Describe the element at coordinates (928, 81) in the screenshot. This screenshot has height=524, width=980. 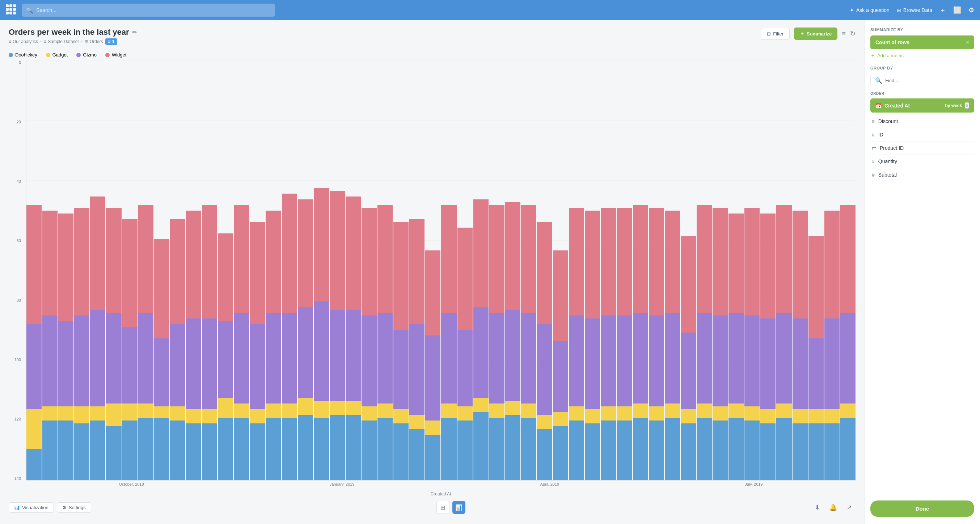
I see `group-search-input` at that location.